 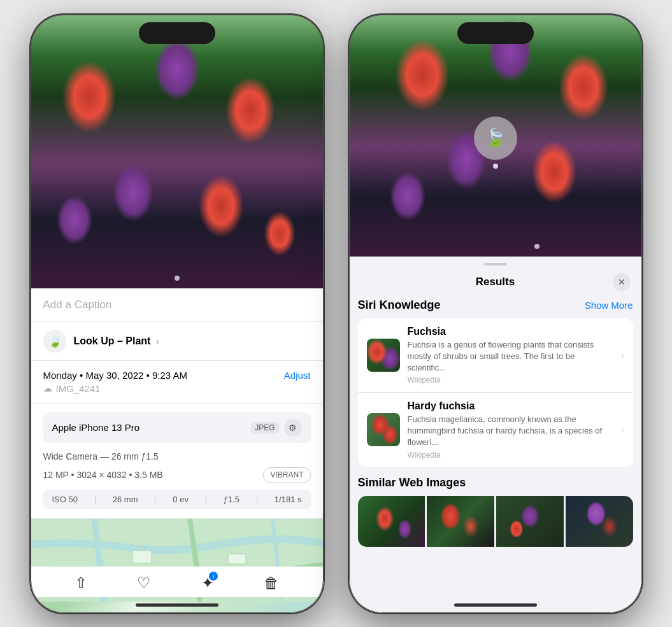 What do you see at coordinates (208, 583) in the screenshot?
I see `info-button: ✦ i` at bounding box center [208, 583].